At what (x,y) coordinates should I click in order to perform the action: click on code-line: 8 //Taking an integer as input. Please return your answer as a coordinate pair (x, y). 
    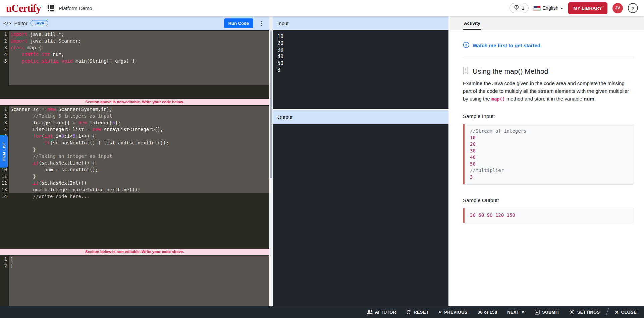
    Looking at the image, I should click on (135, 156).